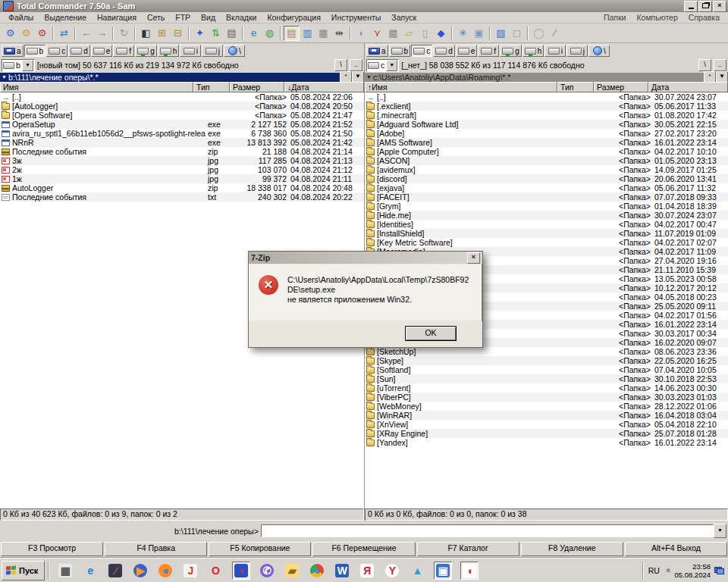 This screenshot has width=728, height=582. What do you see at coordinates (546, 233) in the screenshot?
I see `file-row: [InstallShield]<Папка>11.07.2019 01:09` at bounding box center [546, 233].